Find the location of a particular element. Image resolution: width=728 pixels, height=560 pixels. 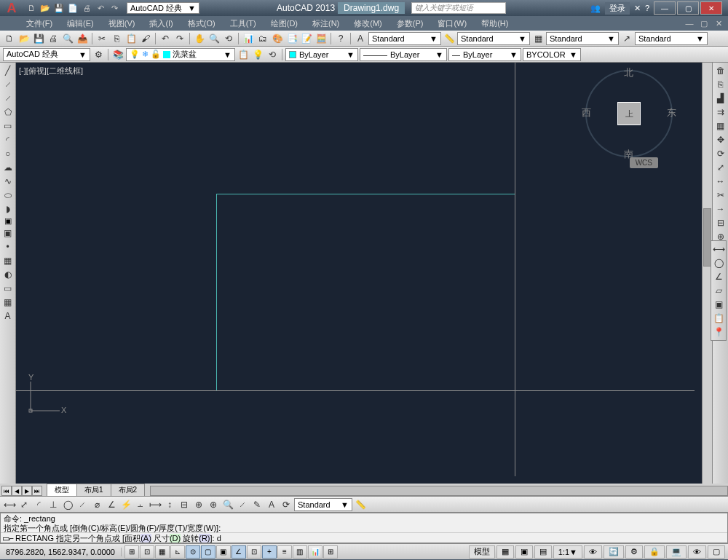

infocenter-icon: 👥 is located at coordinates (596, 9).